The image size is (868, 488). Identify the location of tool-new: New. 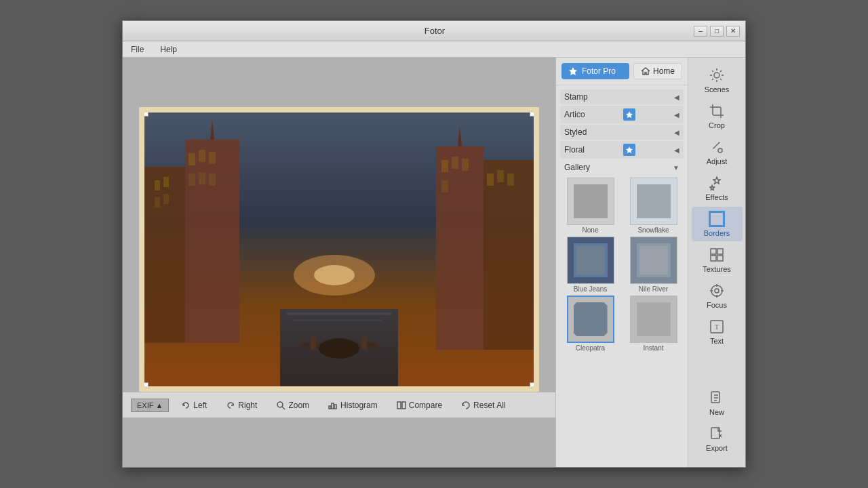
(717, 403).